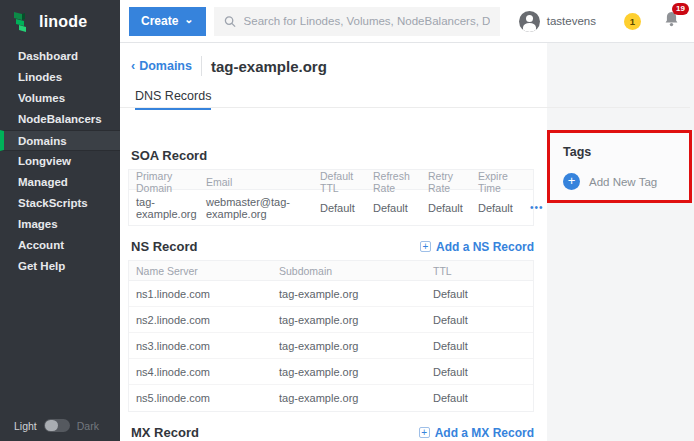 This screenshot has height=441, width=694. Describe the element at coordinates (367, 21) in the screenshot. I see `search-input` at that location.